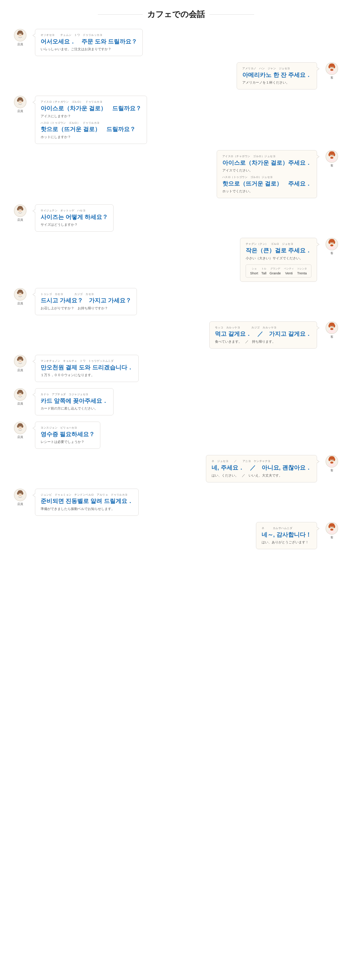 Image resolution: width=352 pixels, height=980 pixels. What do you see at coordinates (254, 269) in the screenshot?
I see `size-ruby: ショ` at bounding box center [254, 269].